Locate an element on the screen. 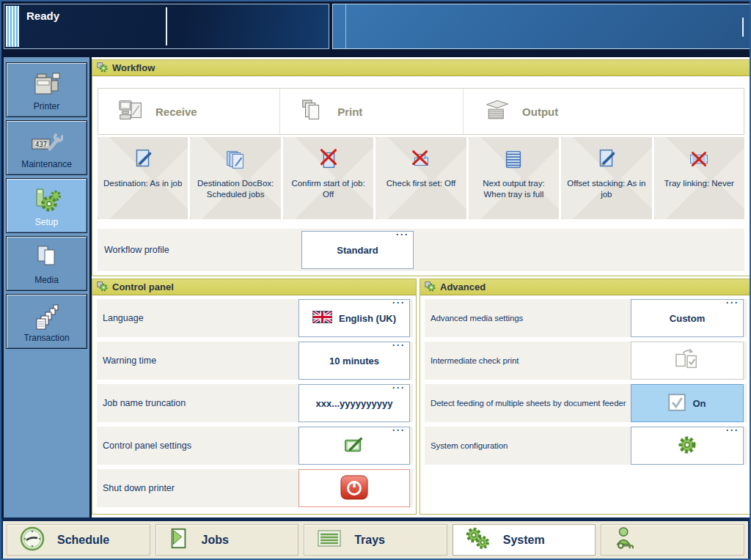 This screenshot has height=560, width=751. workflow-setting-destination-docbox: Destination DocBox: Scheduled jobs is located at coordinates (235, 178).